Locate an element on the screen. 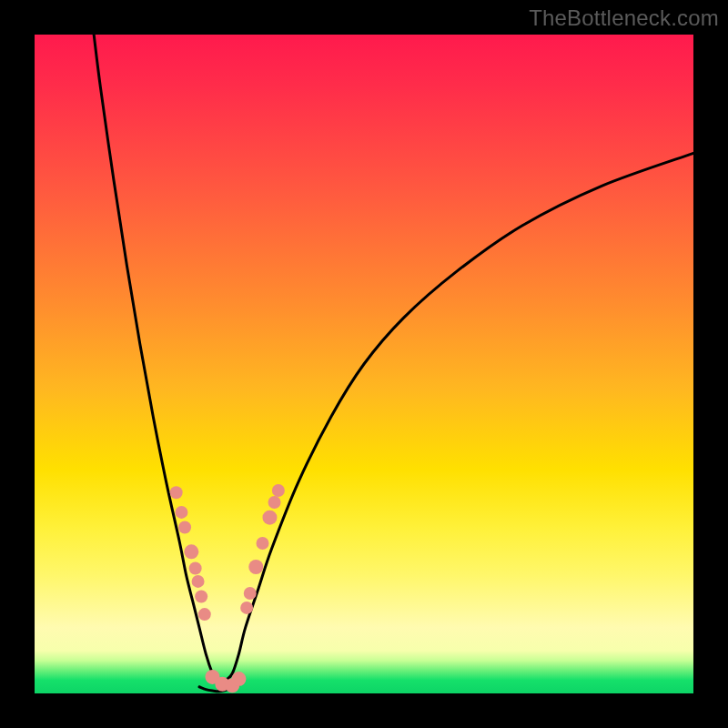 Image resolution: width=728 pixels, height=728 pixels. marker-layer is located at coordinates (228, 588).